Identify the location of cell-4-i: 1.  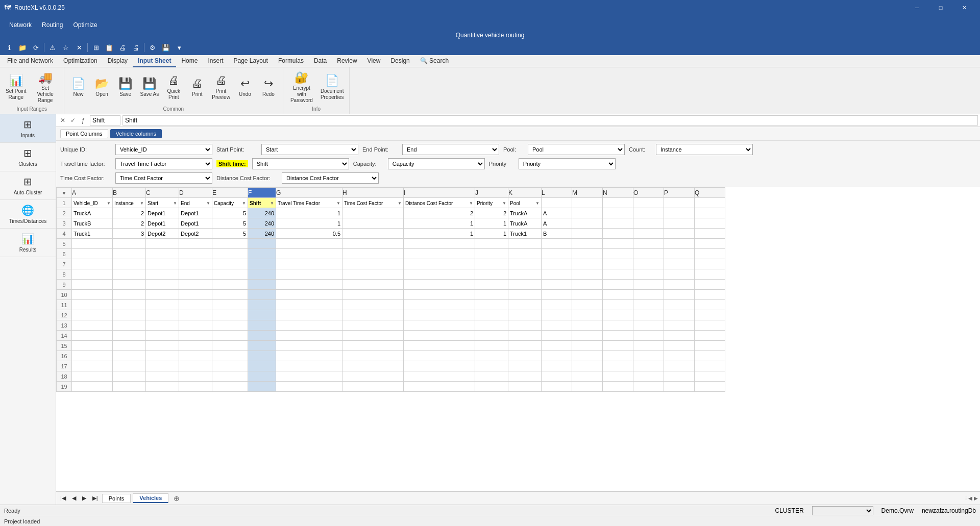
(439, 234).